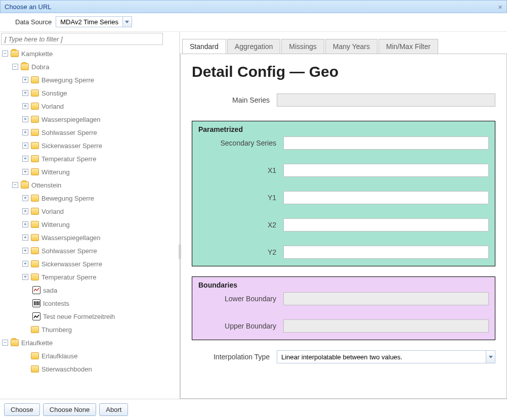 The height and width of the screenshot is (420, 507). What do you see at coordinates (90, 343) in the screenshot?
I see `tree-node-erlaufkette: − Erlaufkette` at bounding box center [90, 343].